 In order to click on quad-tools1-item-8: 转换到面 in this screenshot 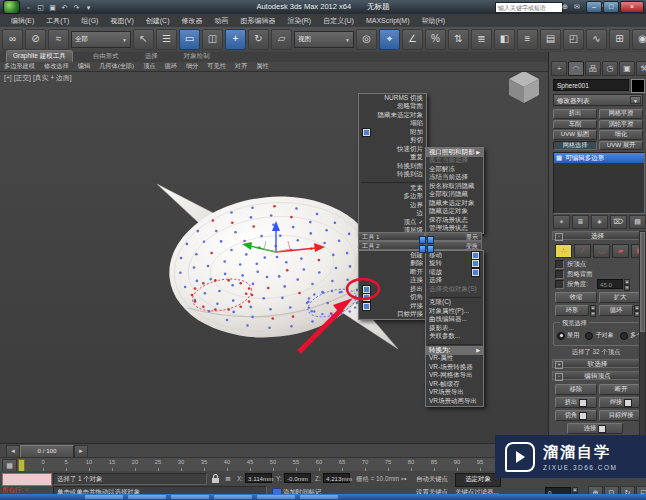, I will do `click(392, 166)`.